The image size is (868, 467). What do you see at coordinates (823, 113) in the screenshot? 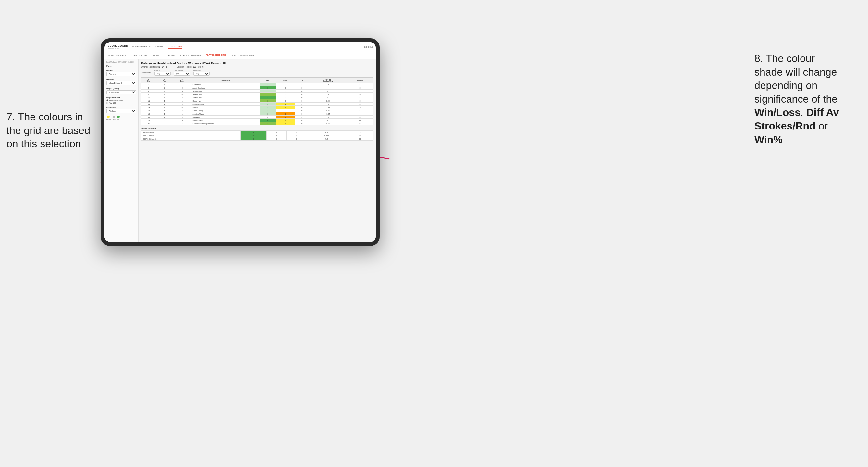
I see `annotation-right-bold2: Diff Av` at bounding box center [823, 113].